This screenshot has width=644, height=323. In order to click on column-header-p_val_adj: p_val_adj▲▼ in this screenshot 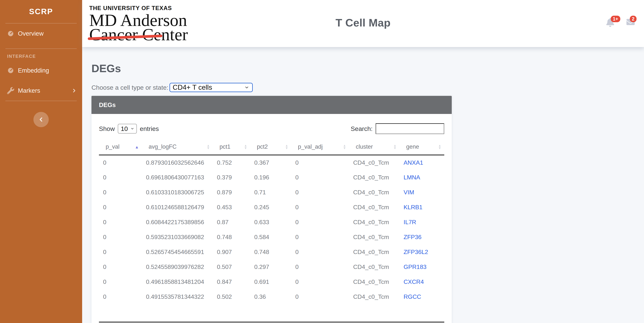, I will do `click(320, 147)`.